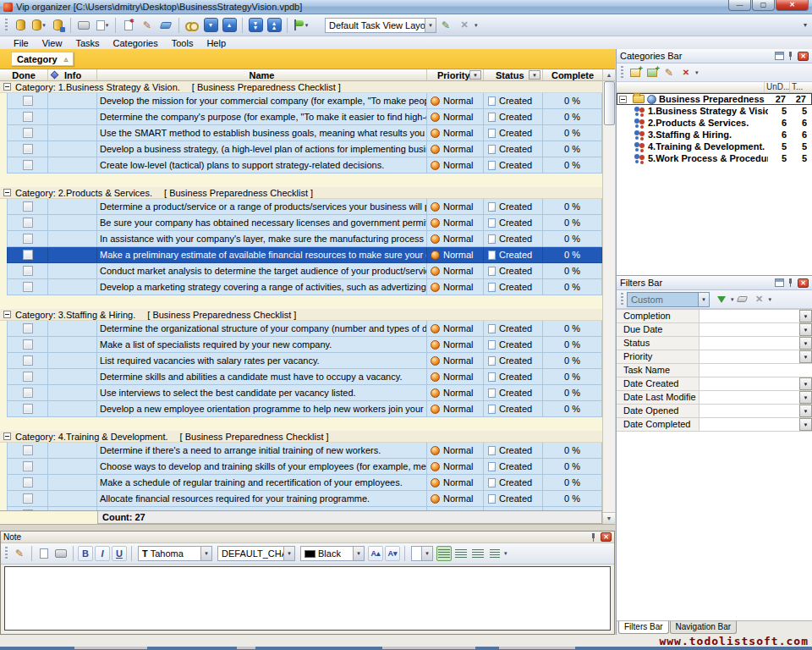 The width and height of the screenshot is (812, 650). Describe the element at coordinates (426, 554) in the screenshot. I see `zoom-combo-arrow: ▾` at that location.